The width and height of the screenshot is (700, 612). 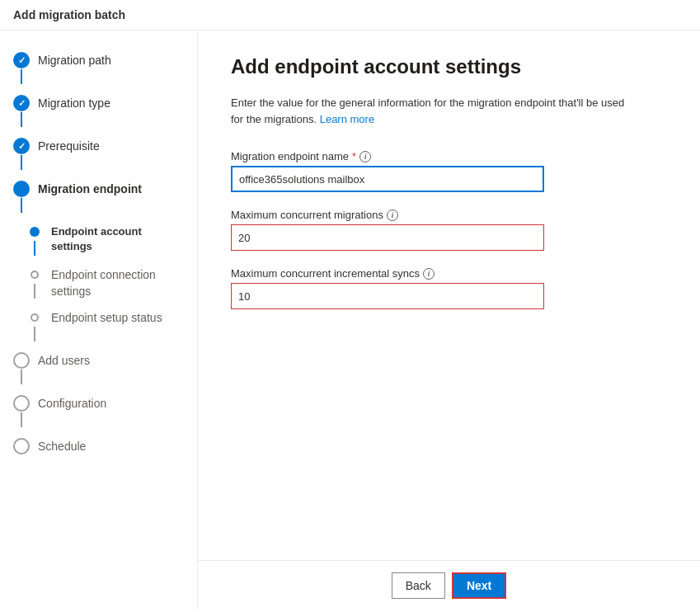 I want to click on content-description: Enter the value for the general informat…, so click(x=429, y=111).